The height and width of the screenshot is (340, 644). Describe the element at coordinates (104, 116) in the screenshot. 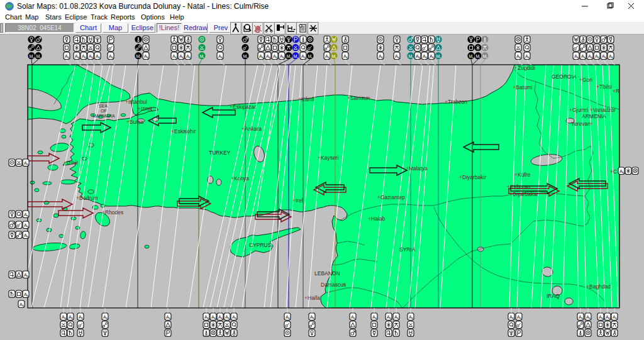

I see `svg-text: MARMARA` at that location.